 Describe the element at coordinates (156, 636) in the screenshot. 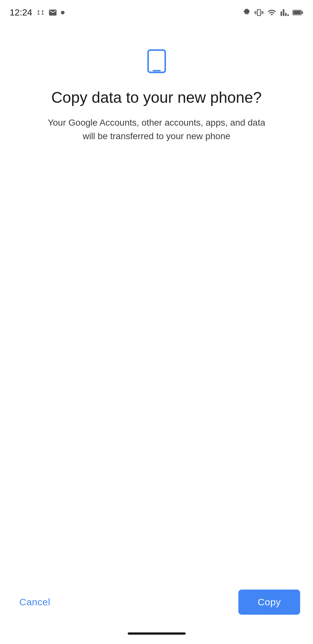

I see `home-indicator` at that location.